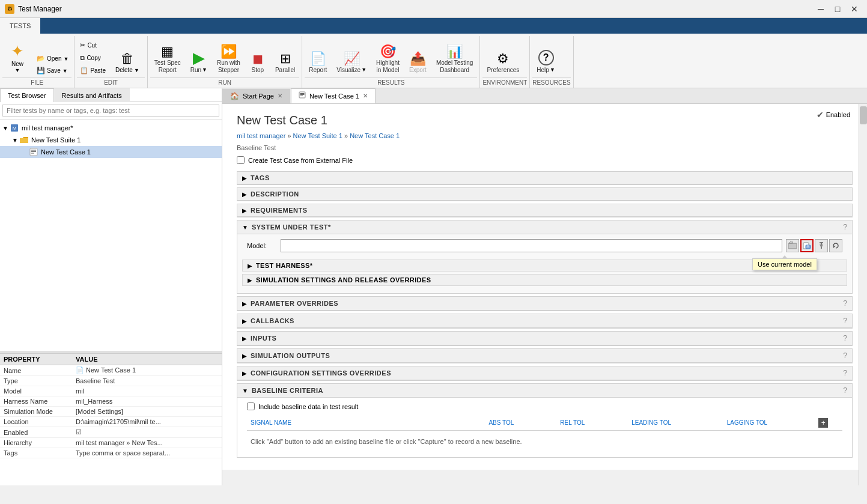 Image resolution: width=867 pixels, height=504 pixels. Describe the element at coordinates (245, 321) in the screenshot. I see `section-cb-arrow: ▶` at that location.